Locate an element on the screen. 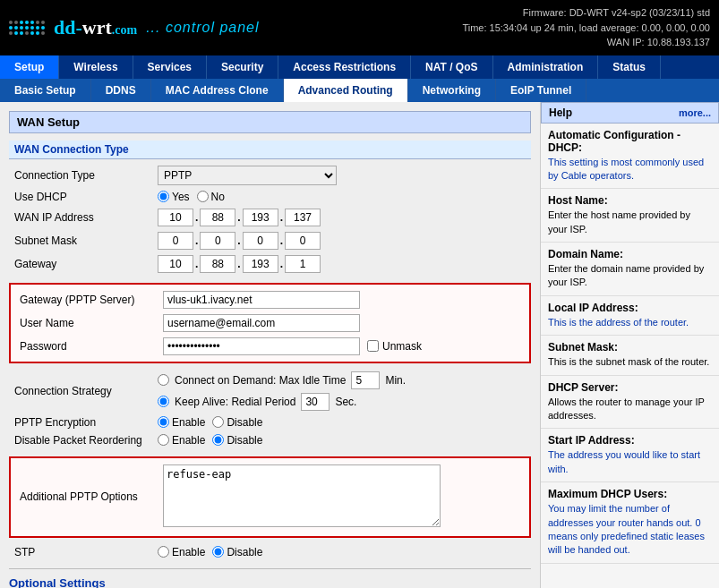 This screenshot has width=719, height=588. help-auto-dhcp-text: This setting is most commonly used by Ca… is located at coordinates (630, 170).